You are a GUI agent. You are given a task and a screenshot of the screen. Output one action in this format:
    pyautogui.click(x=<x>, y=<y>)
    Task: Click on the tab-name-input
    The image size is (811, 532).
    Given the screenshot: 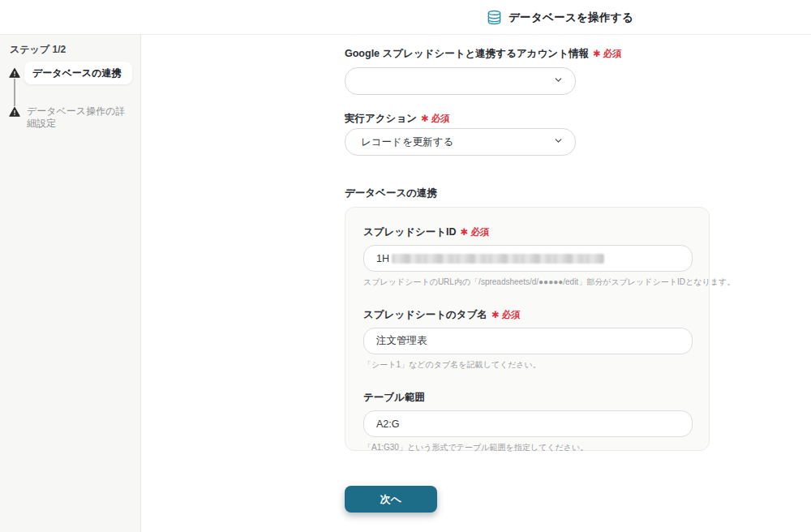 What is the action you would take?
    pyautogui.click(x=528, y=341)
    